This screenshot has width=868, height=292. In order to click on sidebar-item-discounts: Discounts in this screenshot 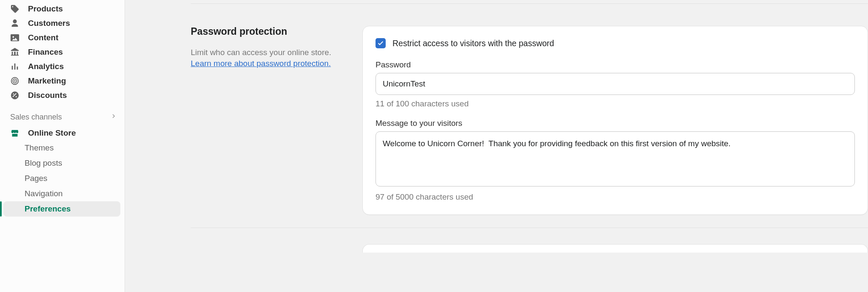, I will do `click(62, 95)`.